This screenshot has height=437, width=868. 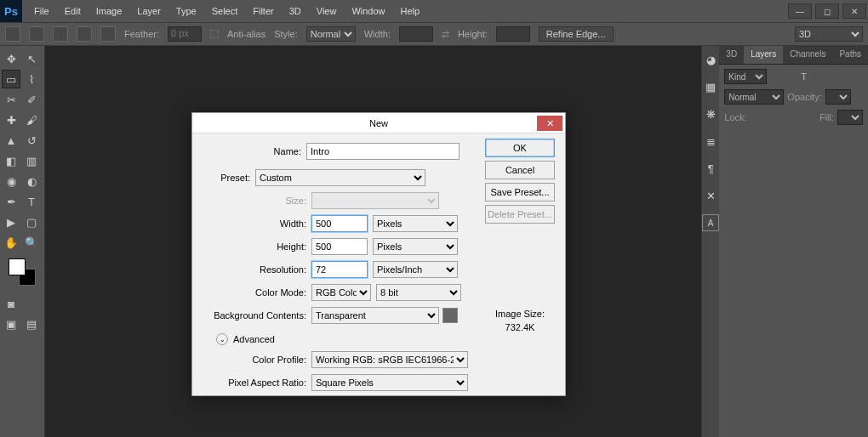 I want to click on screenmode2-icon: ▤, so click(x=31, y=324).